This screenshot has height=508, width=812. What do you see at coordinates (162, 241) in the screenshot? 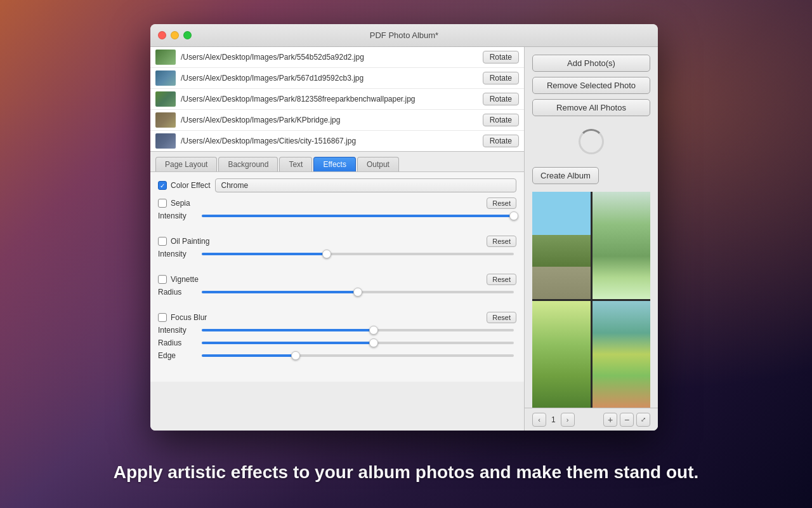
I see `oil-painting-checkbox` at bounding box center [162, 241].